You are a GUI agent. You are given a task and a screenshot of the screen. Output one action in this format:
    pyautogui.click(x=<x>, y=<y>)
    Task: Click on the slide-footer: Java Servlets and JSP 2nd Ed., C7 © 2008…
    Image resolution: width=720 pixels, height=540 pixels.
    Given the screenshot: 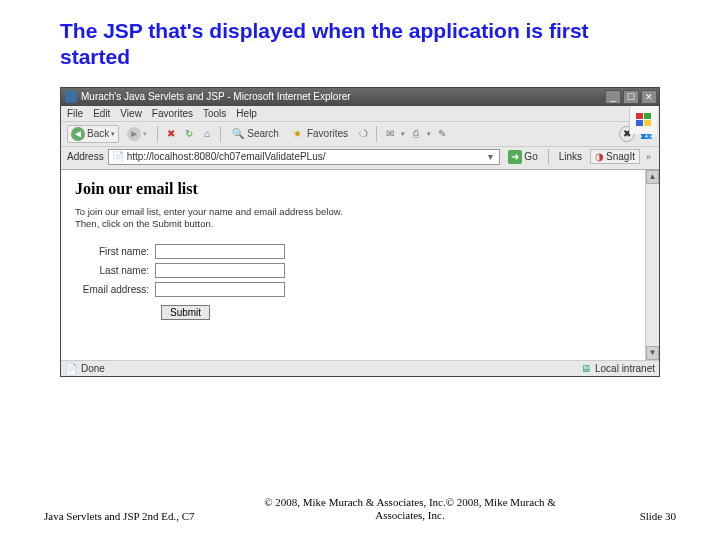 What is the action you would take?
    pyautogui.click(x=360, y=509)
    